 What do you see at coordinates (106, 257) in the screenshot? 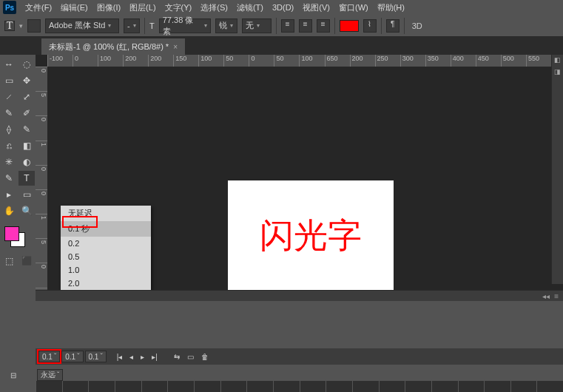
I see `delay-option-0-5: 0.5` at bounding box center [106, 257].